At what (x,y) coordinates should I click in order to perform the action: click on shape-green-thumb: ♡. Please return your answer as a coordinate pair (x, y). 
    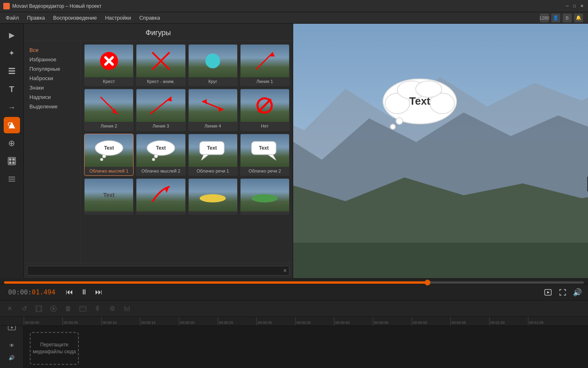
    Looking at the image, I should click on (265, 195).